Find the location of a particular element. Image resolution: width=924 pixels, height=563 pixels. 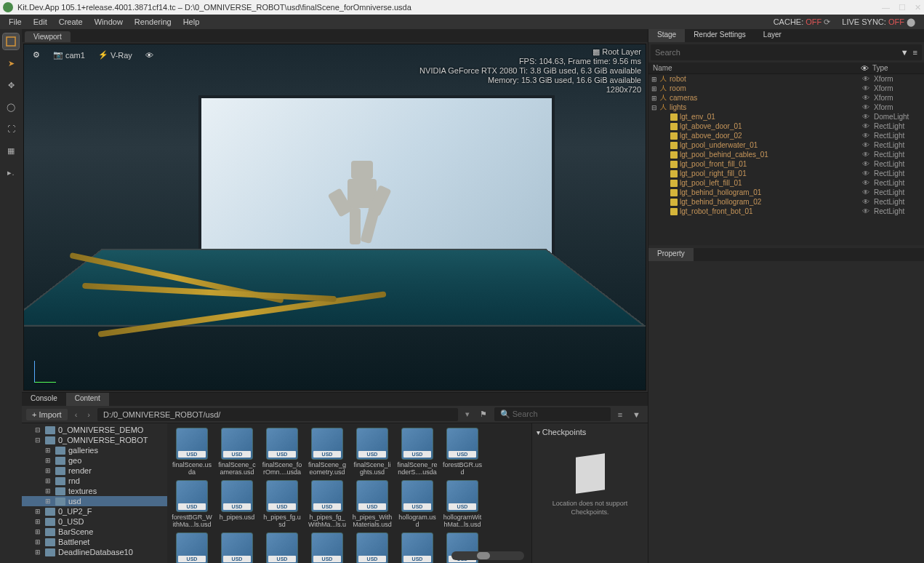

stage-row: lgt_behind_hollogram_02👁RectLight is located at coordinates (787, 202).